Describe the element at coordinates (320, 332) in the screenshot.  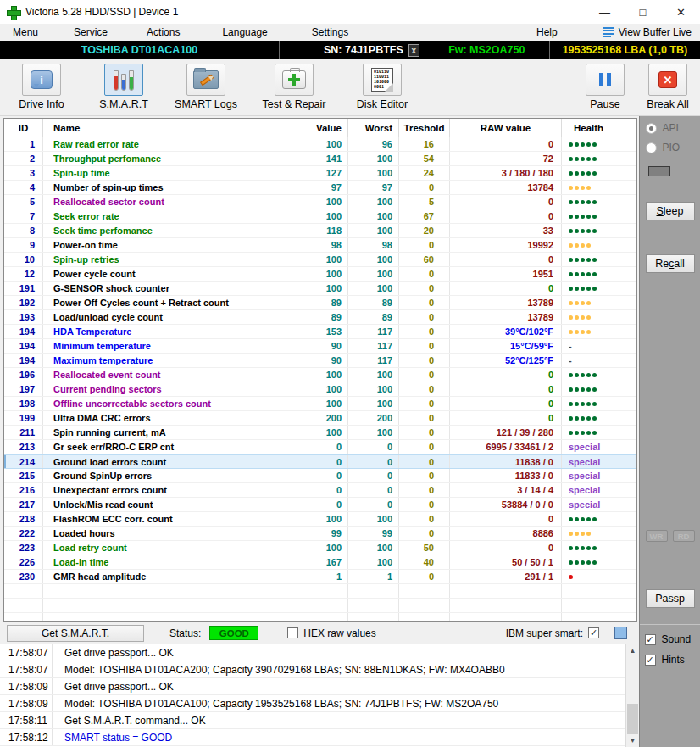
I see `table-row: 194HDA Temperature153117039°C/102°F` at that location.